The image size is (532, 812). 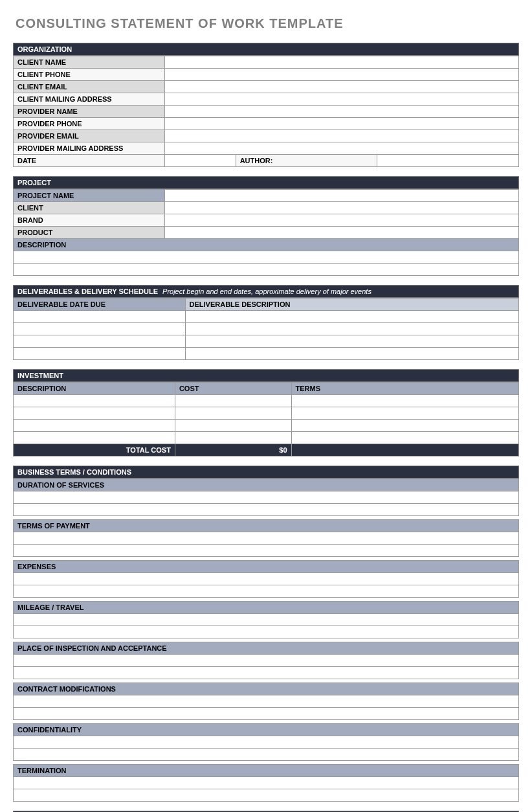 I want to click on project-table: PROJECT NAME CLIENT BRAND PRODUCT DESCRI…, so click(x=266, y=232).